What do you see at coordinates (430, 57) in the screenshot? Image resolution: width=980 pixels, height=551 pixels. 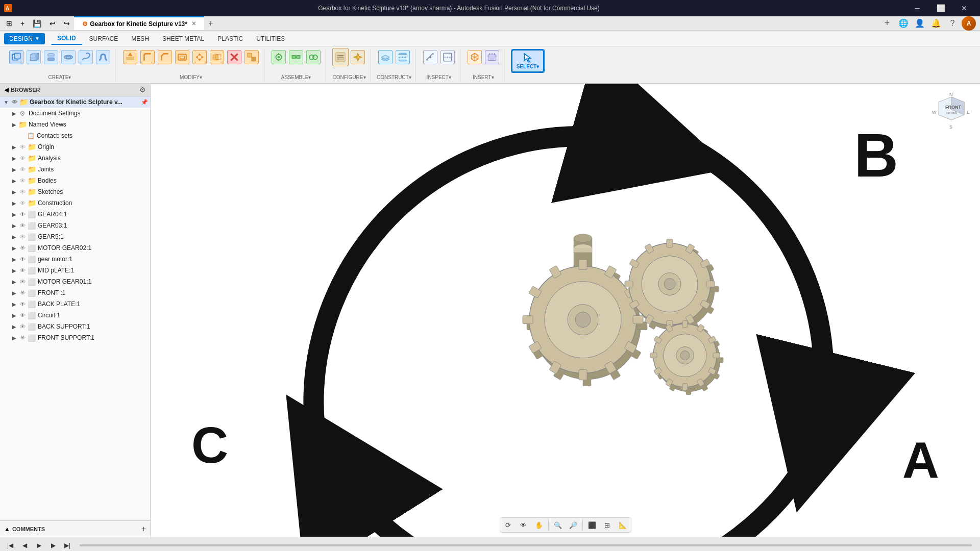 I see `measure-button` at bounding box center [430, 57].